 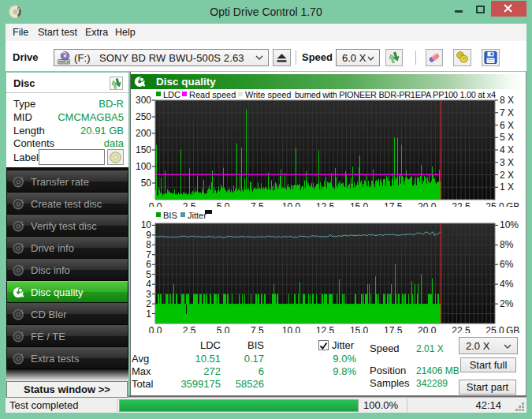 What do you see at coordinates (507, 175) in the screenshot?
I see `svg-text: 2 X` at bounding box center [507, 175].